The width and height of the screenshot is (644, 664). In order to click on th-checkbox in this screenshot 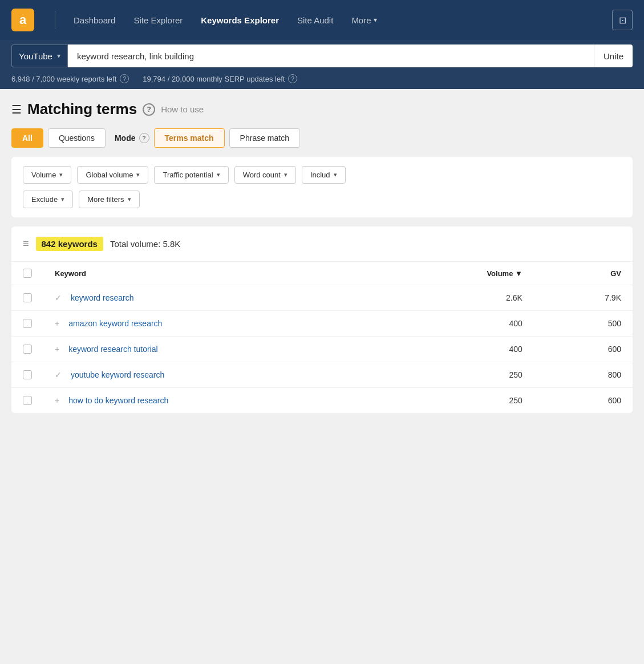, I will do `click(27, 274)`.